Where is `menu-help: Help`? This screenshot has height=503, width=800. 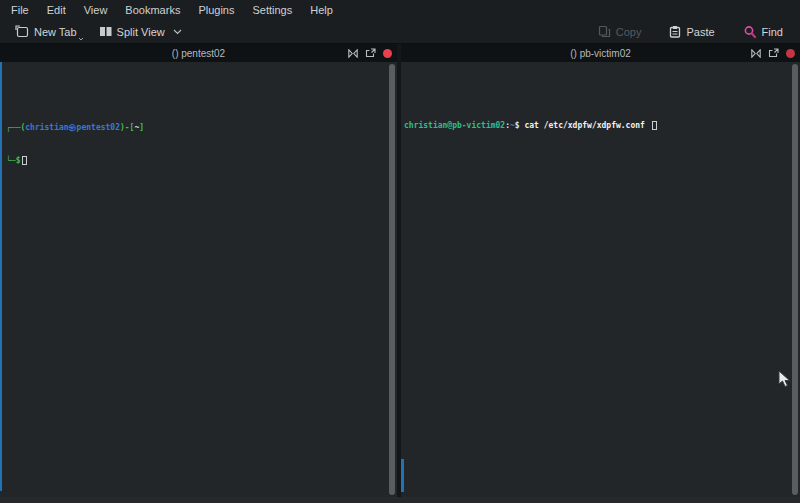
menu-help: Help is located at coordinates (322, 10).